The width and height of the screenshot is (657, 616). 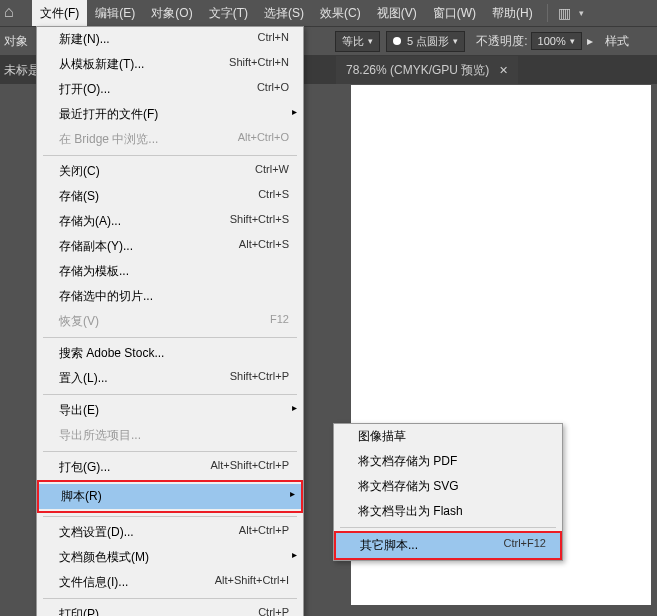 I want to click on menu-savetemplate: 存储为模板..., so click(x=170, y=272).